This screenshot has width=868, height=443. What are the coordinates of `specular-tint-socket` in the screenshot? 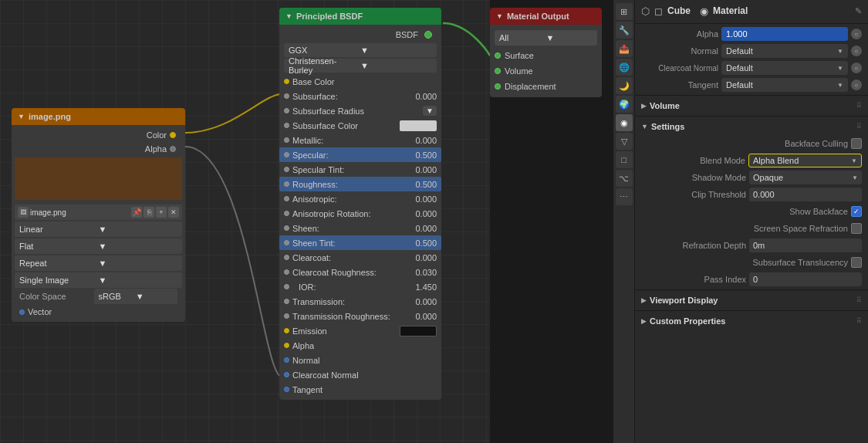 It's located at (287, 170).